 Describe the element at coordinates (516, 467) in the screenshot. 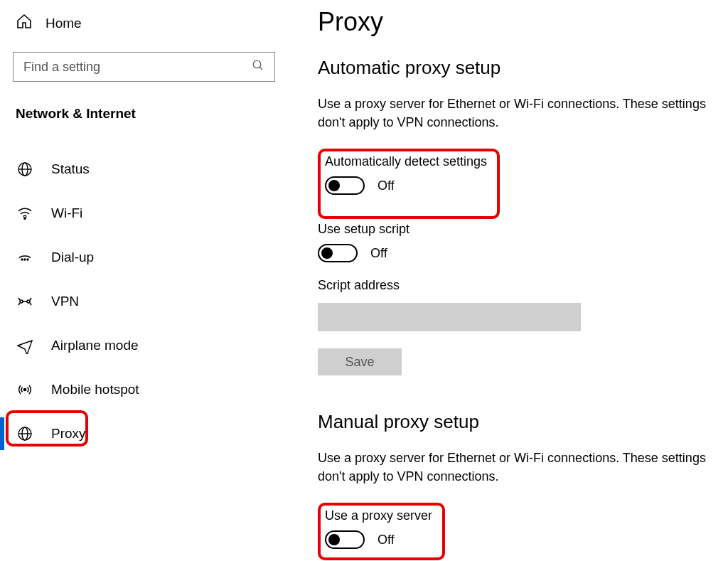

I see `section-manual-desc: Use a proxy server for Ethernet or Wi-Fi…` at that location.